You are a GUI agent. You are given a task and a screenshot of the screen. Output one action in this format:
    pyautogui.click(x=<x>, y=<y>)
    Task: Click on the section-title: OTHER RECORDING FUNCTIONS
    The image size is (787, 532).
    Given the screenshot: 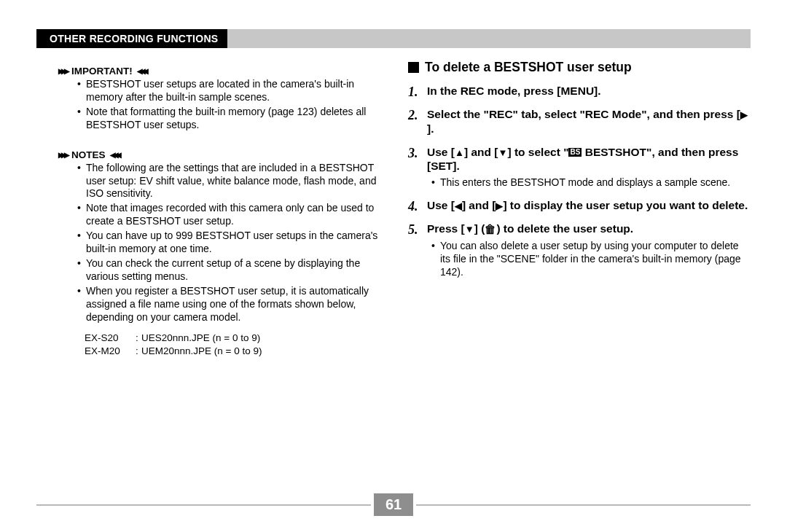 What is the action you would take?
    pyautogui.click(x=132, y=39)
    